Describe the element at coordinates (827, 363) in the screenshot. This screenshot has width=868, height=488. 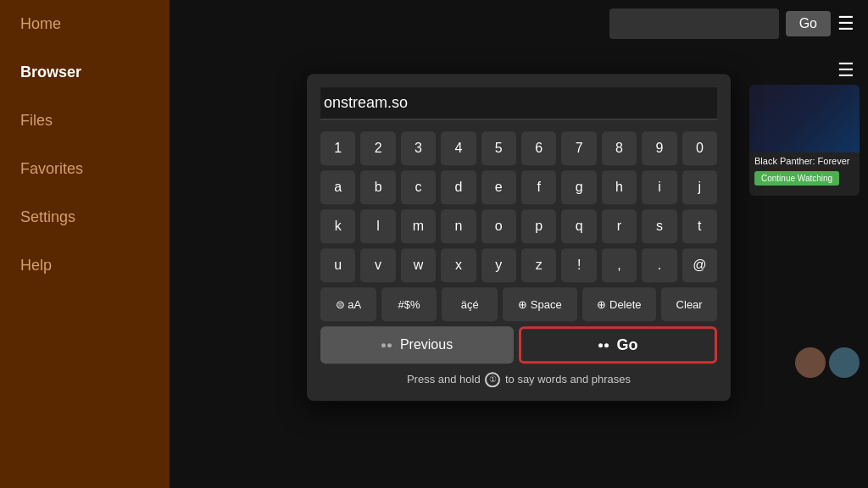
I see `avatar-row` at that location.